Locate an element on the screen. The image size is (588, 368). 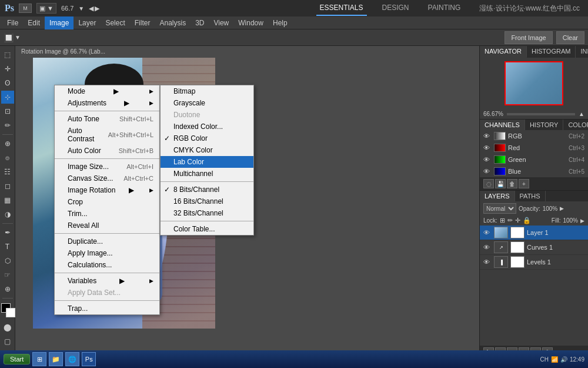
tab-info: INFO is located at coordinates (582, 52).